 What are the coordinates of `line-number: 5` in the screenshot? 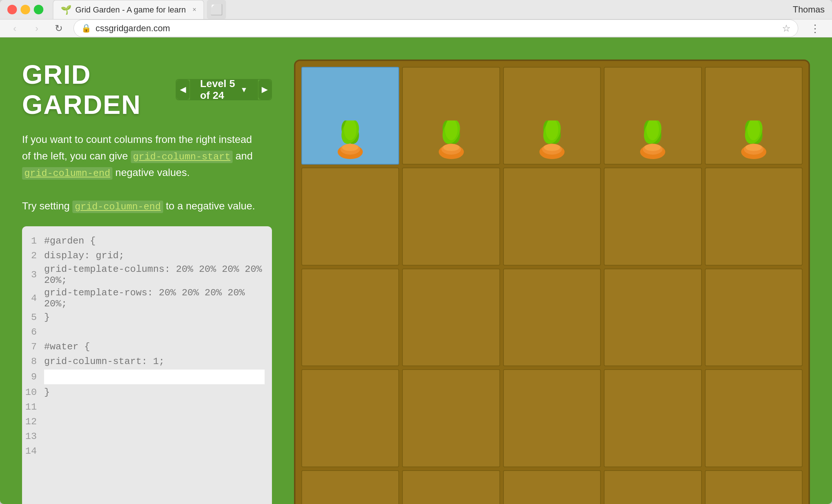 It's located at (33, 317).